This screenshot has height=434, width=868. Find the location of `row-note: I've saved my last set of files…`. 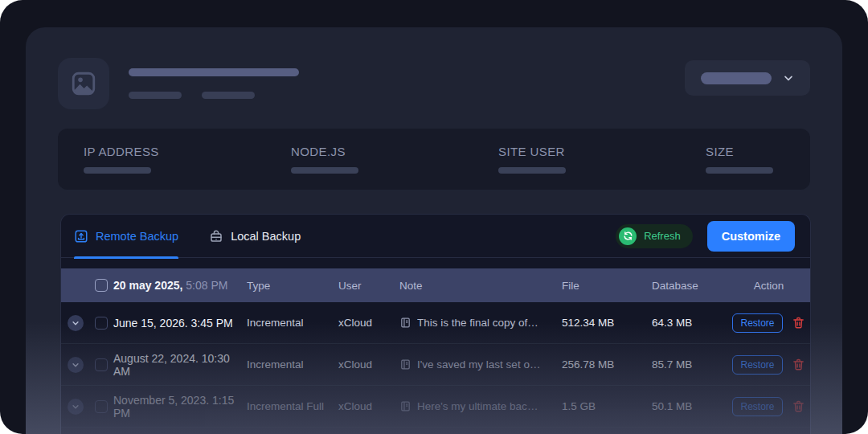

row-note: I've saved my last set of files… is located at coordinates (477, 365).